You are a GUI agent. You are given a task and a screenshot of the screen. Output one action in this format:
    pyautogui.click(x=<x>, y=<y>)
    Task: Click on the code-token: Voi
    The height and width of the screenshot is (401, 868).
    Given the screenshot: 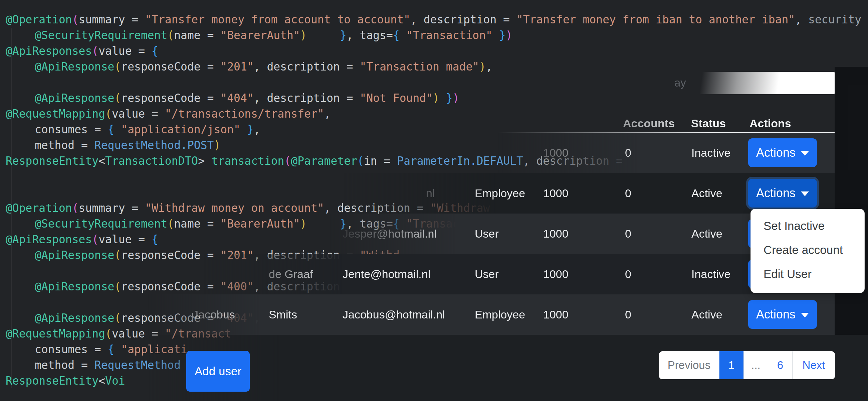 What is the action you would take?
    pyautogui.click(x=115, y=381)
    